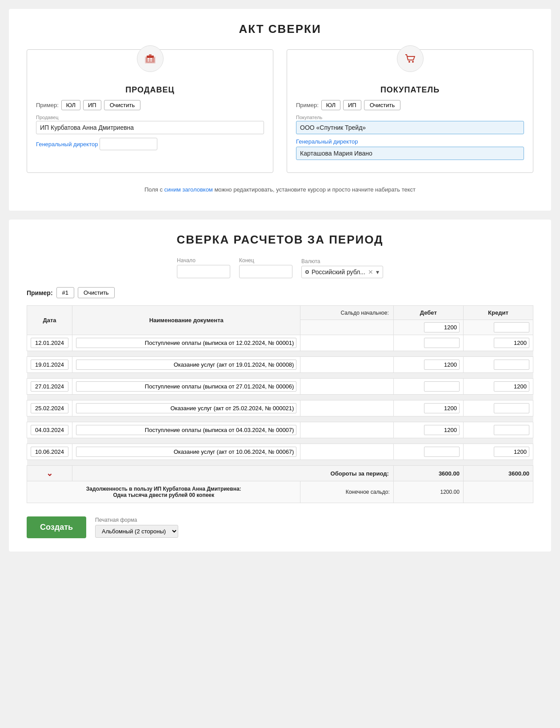 This screenshot has width=560, height=728. I want to click on create-button: Создать, so click(56, 527).